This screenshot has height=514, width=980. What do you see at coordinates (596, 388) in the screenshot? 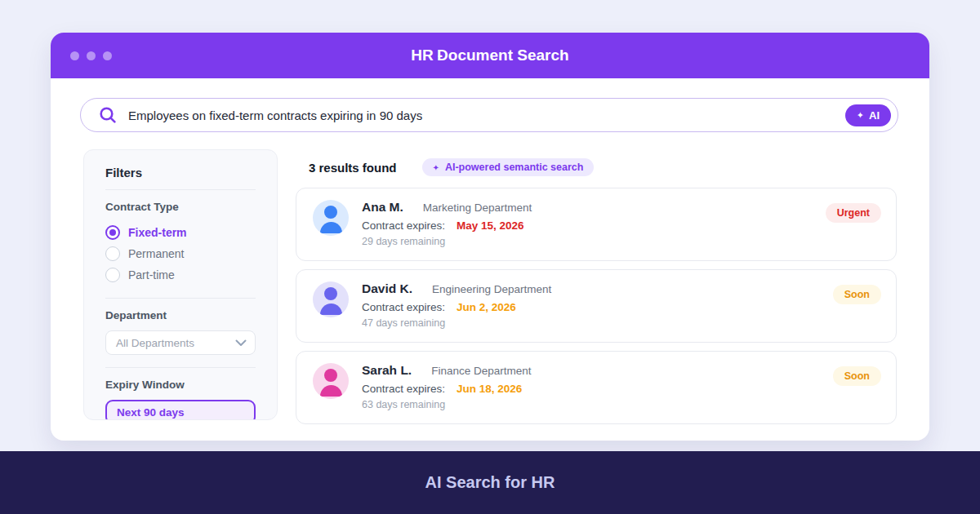
I see `result-card-sarah: Sarah L. Finance Department Contract exp…` at bounding box center [596, 388].